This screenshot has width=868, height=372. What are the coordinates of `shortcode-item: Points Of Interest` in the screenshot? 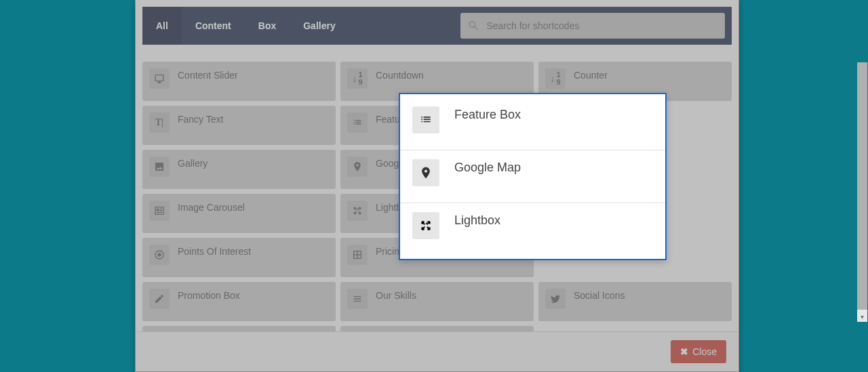 It's located at (239, 257).